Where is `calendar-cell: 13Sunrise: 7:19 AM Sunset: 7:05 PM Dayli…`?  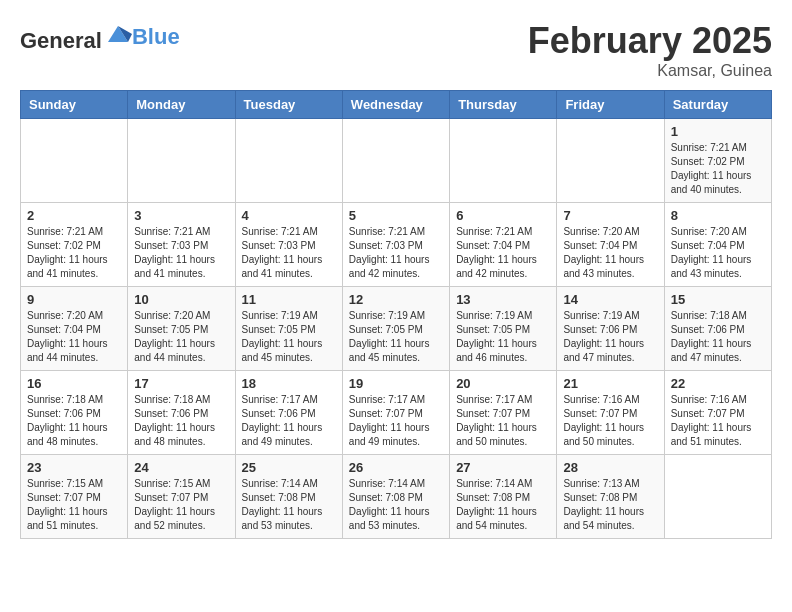
calendar-cell: 13Sunrise: 7:19 AM Sunset: 7:05 PM Dayli… is located at coordinates (504, 329).